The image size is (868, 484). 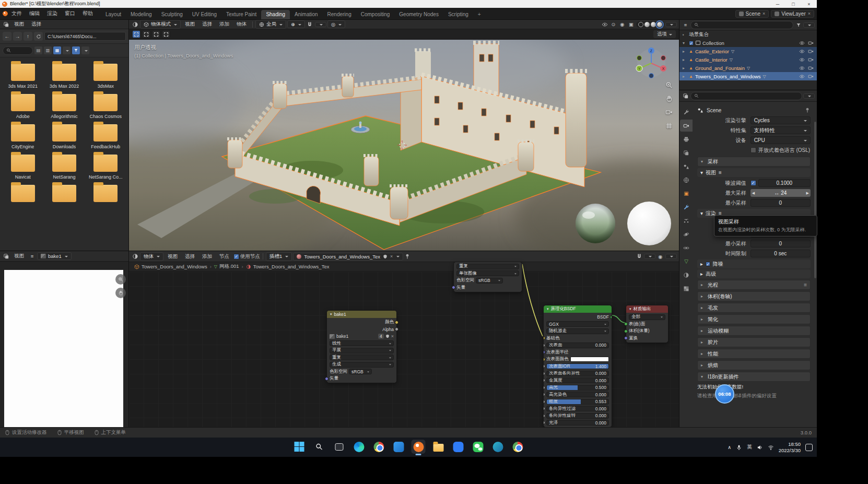 I want to click on clock: 18:50 2022/3/30, so click(x=790, y=447).